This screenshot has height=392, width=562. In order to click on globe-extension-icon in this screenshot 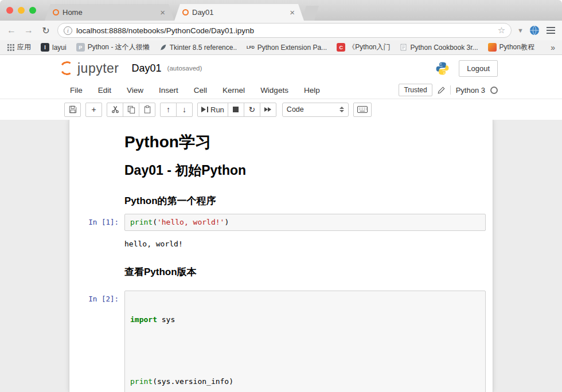, I will do `click(534, 30)`.